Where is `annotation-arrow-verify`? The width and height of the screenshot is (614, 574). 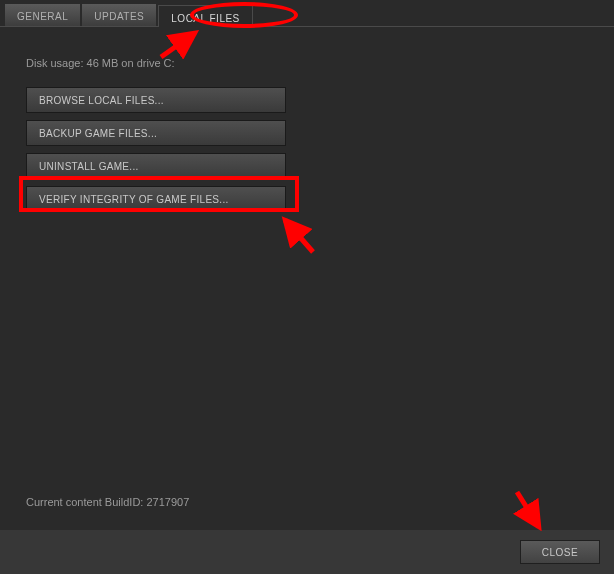
annotation-arrow-verify is located at coordinates (298, 234).